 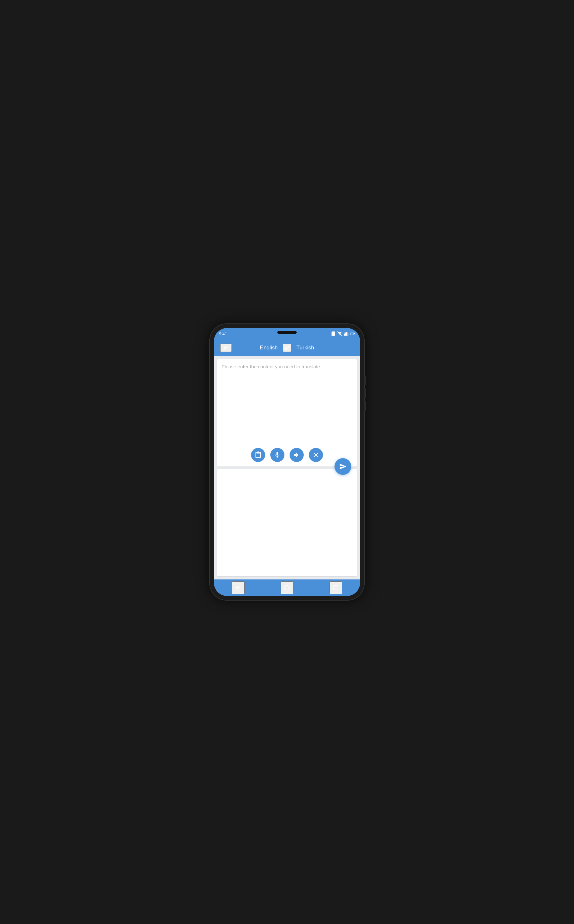 What do you see at coordinates (336, 588) in the screenshot?
I see `nav-recents-icon` at bounding box center [336, 588].